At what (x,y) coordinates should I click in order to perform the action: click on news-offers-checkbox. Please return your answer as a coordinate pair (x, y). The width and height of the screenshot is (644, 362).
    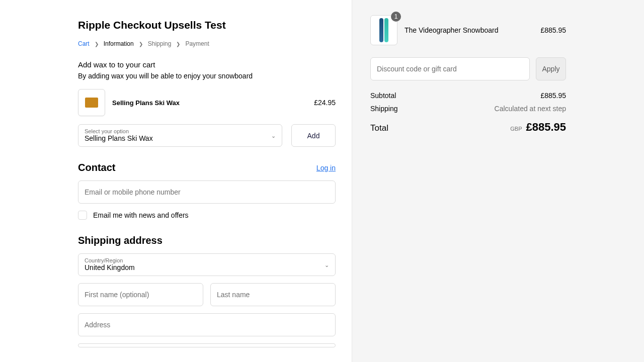
    Looking at the image, I should click on (83, 215).